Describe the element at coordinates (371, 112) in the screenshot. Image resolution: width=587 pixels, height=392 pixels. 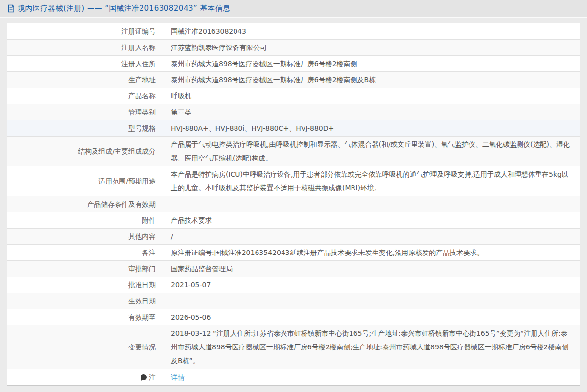
I see `row-value: 第三类` at that location.